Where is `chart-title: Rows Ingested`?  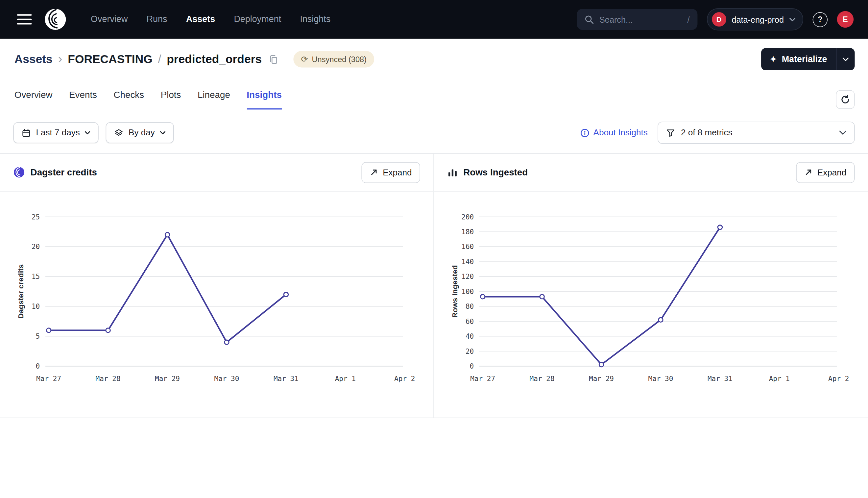
chart-title: Rows Ingested is located at coordinates (496, 172).